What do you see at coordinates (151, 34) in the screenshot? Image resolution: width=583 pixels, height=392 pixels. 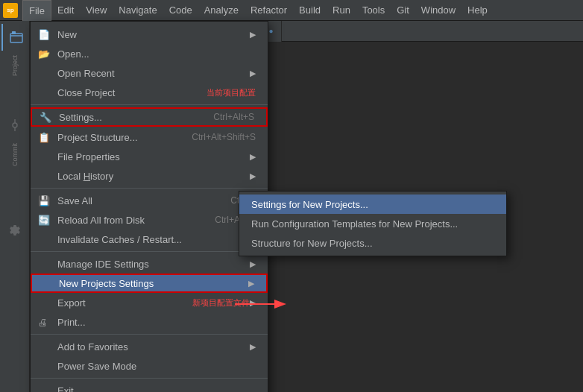 I see `menu-new-label: New` at bounding box center [151, 34].